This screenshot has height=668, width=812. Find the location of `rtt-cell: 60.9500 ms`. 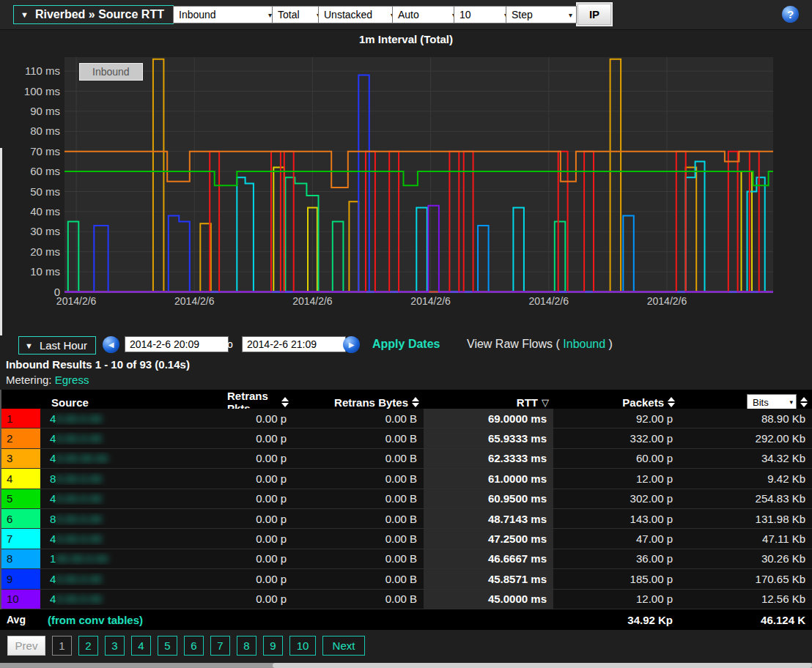

rtt-cell: 60.9500 ms is located at coordinates (488, 499).